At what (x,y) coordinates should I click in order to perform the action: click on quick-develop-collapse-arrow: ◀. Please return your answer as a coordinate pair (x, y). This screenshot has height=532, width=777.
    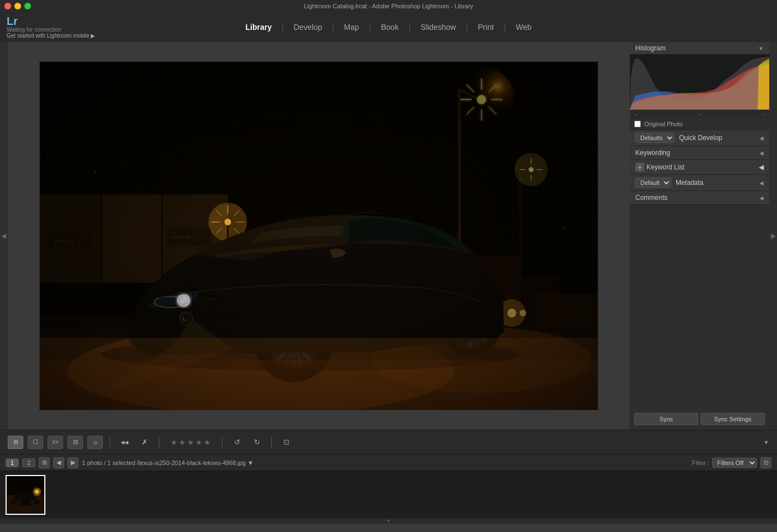
    Looking at the image, I should click on (762, 138).